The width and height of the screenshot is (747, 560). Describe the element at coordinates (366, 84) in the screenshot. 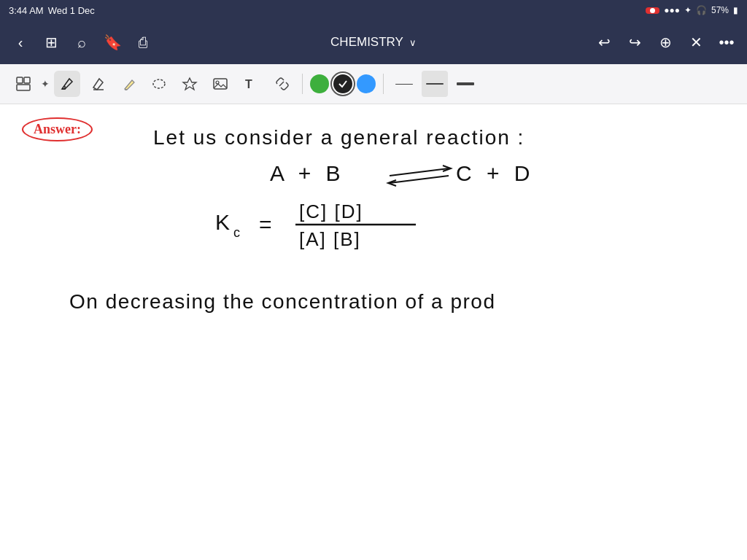

I see `color-blue-button` at that location.